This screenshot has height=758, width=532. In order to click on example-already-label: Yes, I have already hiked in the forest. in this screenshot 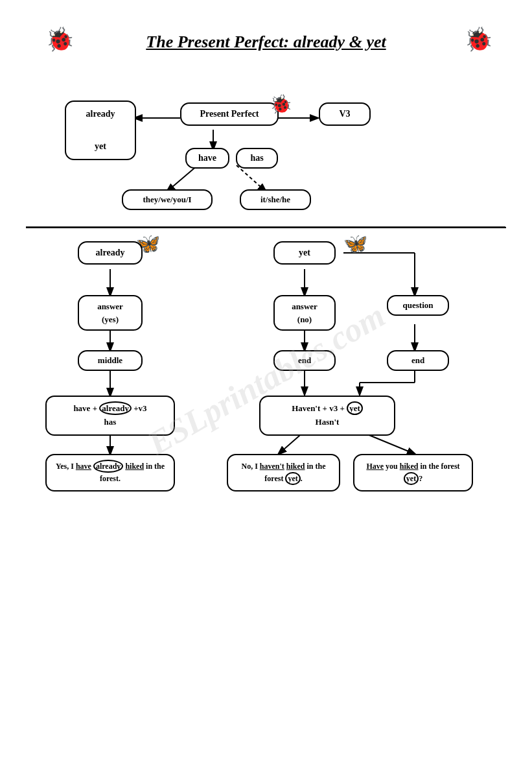, I will do `click(110, 471)`.